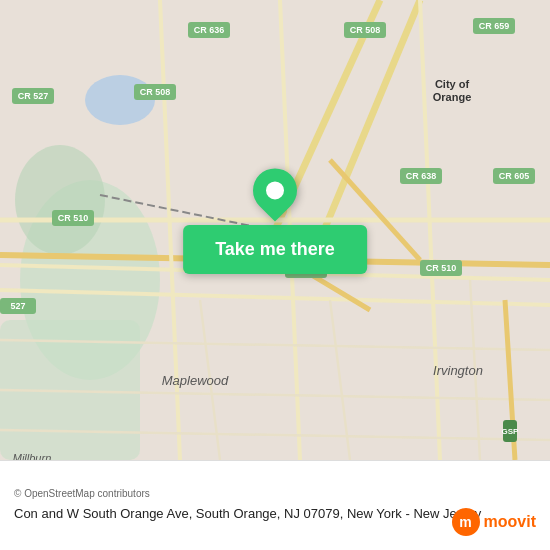 Image resolution: width=550 pixels, height=550 pixels. What do you see at coordinates (275, 494) in the screenshot?
I see `osm-attribution: © OpenStreetMap contributors` at bounding box center [275, 494].